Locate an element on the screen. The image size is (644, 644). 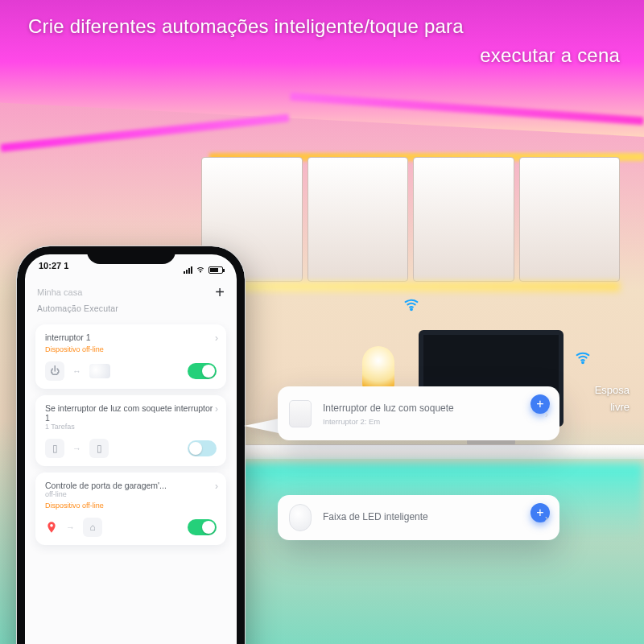
headline-line-1: Crie diferentes automações inteligente/t… is located at coordinates (324, 27).